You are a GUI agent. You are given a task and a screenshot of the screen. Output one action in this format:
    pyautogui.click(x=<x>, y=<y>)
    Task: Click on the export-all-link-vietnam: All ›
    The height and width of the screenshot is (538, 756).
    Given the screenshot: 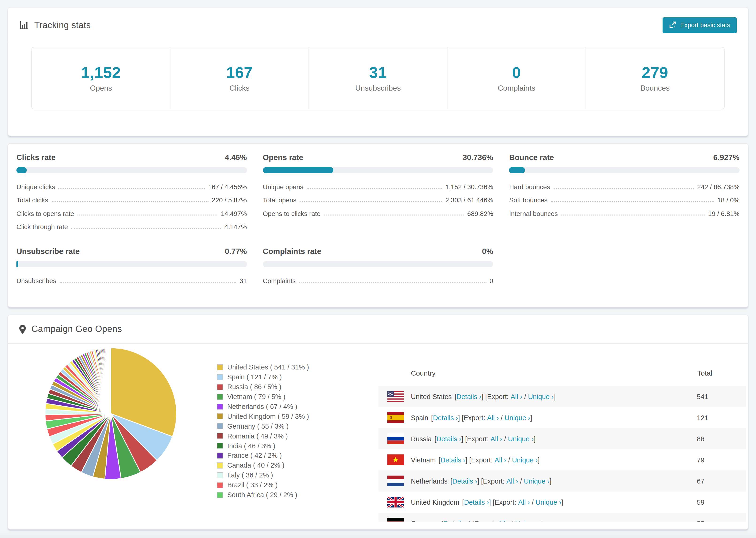 What is the action you would take?
    pyautogui.click(x=501, y=460)
    